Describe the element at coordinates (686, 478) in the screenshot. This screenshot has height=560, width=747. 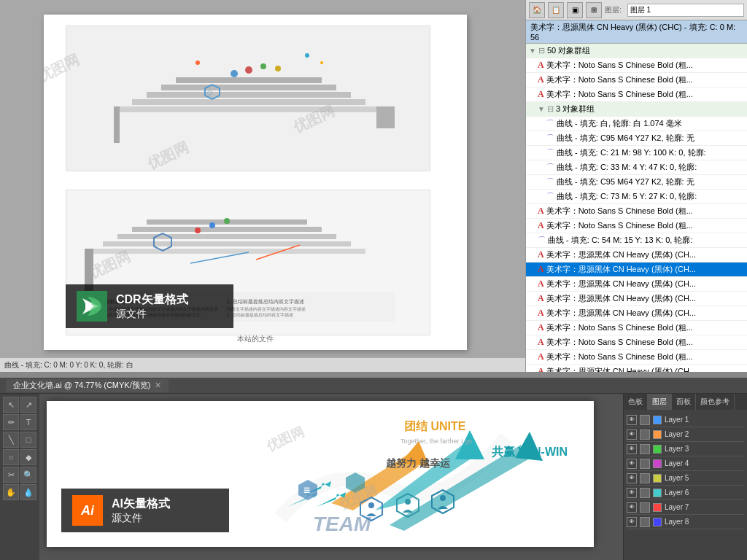
I see `ai-layer-item: 👁 Layer 5` at that location.